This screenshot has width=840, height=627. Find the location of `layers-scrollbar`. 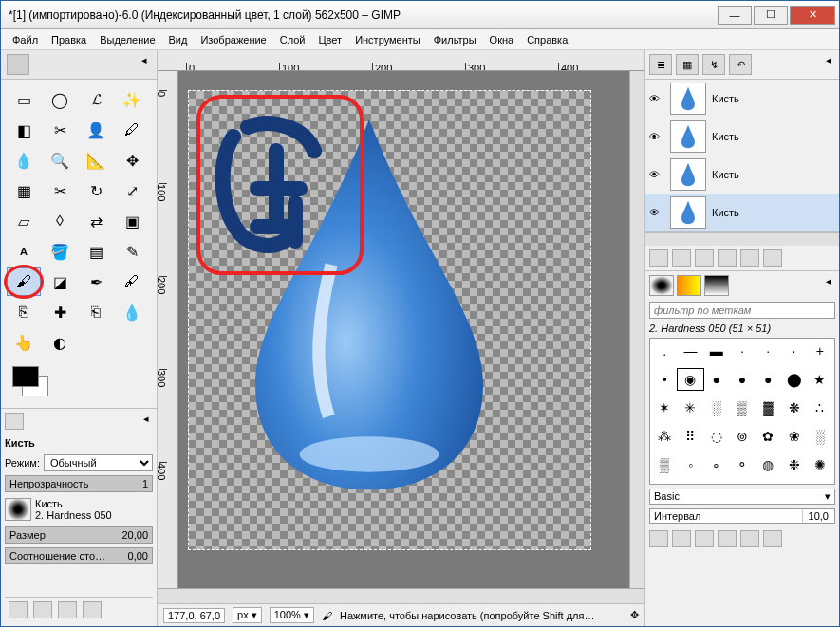

layers-scrollbar is located at coordinates (742, 239).